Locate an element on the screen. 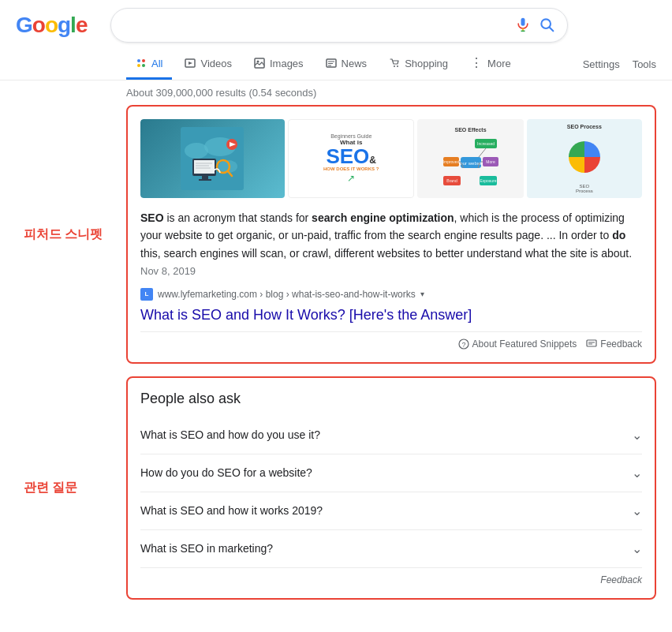 This screenshot has height=632, width=672. source-favicon: L is located at coordinates (147, 294).